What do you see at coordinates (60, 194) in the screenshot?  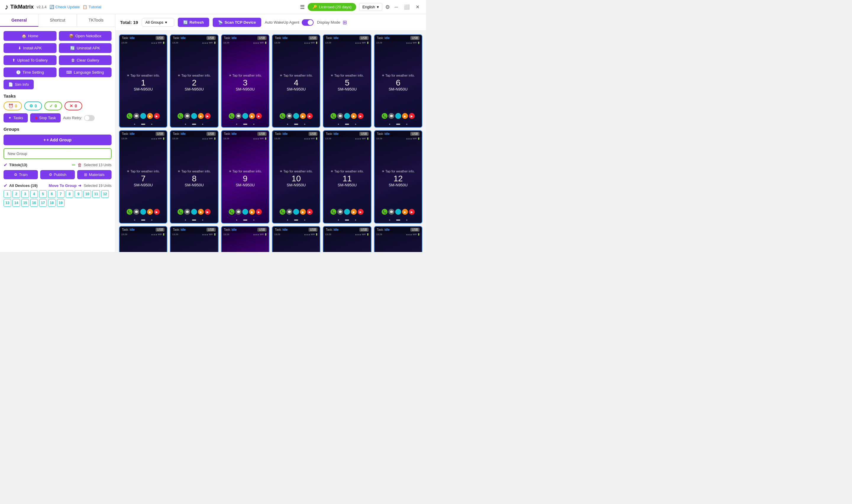 I see `device-number-7: 7` at bounding box center [60, 194].